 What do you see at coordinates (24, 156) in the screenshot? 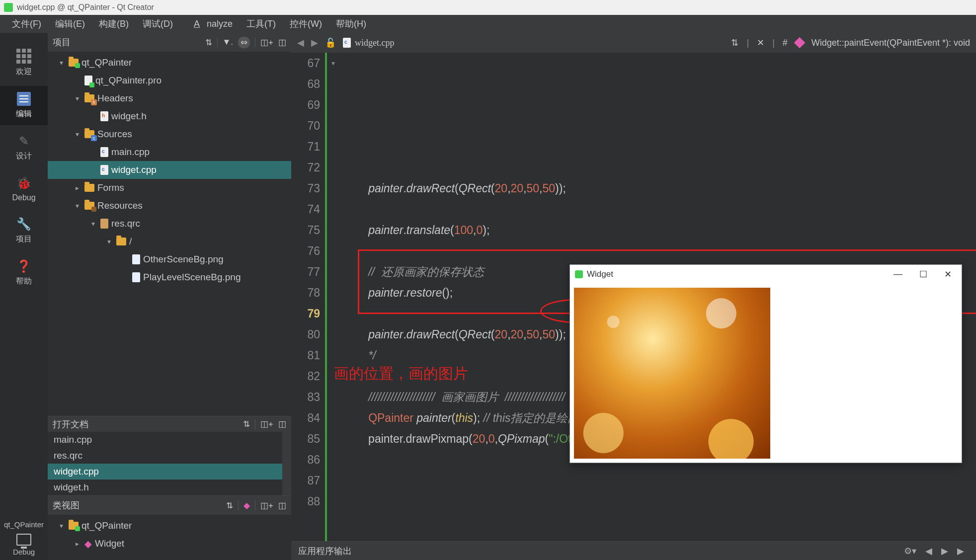
I see `mode-design-label: 设计` at bounding box center [24, 156].